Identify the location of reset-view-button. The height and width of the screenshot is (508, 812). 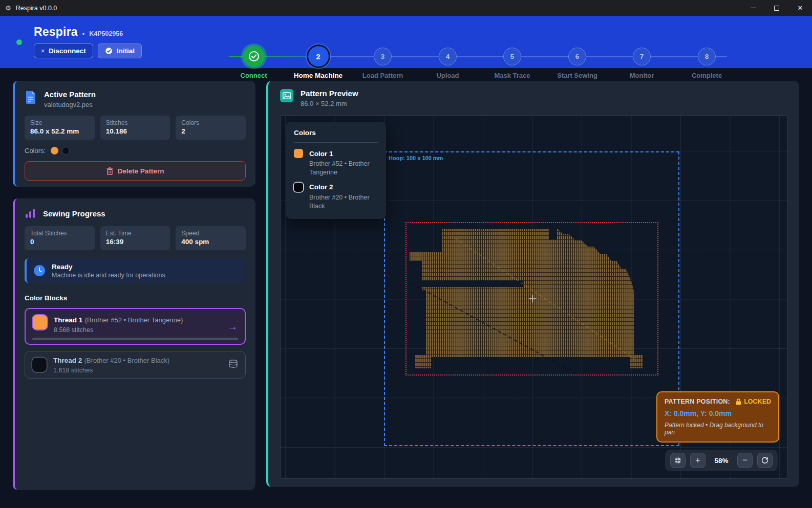
(765, 460).